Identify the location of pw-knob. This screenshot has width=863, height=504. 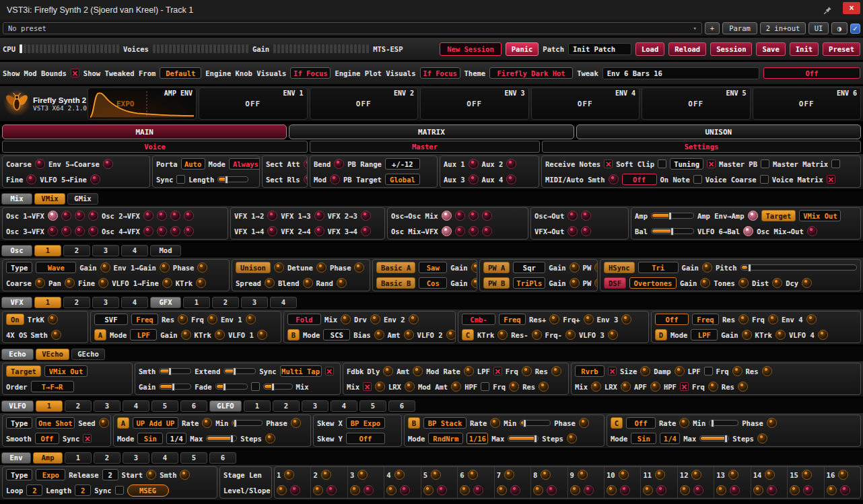
(596, 268).